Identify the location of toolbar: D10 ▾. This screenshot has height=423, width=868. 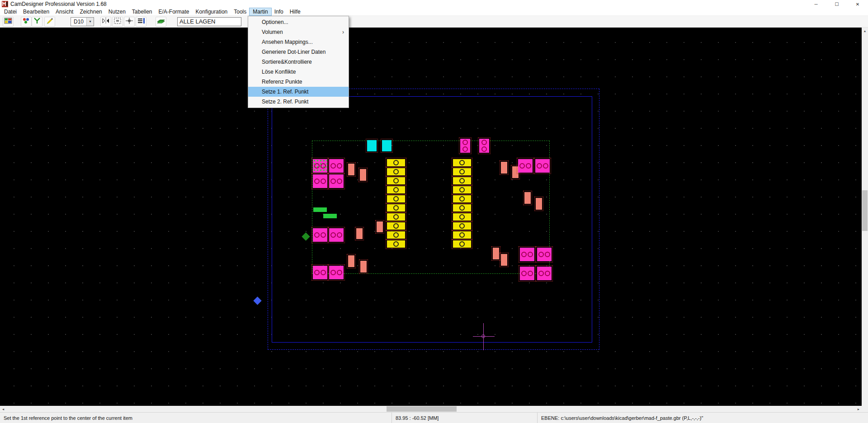
(434, 22).